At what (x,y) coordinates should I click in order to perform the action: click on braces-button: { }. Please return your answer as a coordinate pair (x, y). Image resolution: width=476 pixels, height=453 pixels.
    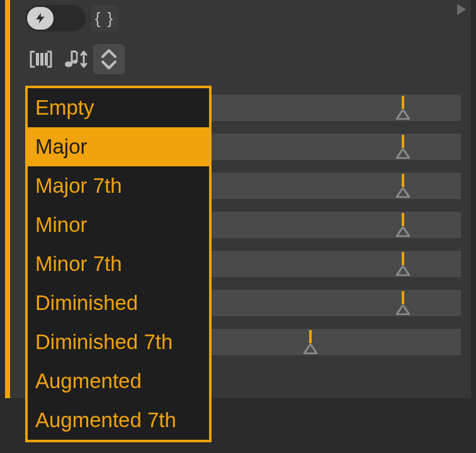
    Looking at the image, I should click on (105, 18).